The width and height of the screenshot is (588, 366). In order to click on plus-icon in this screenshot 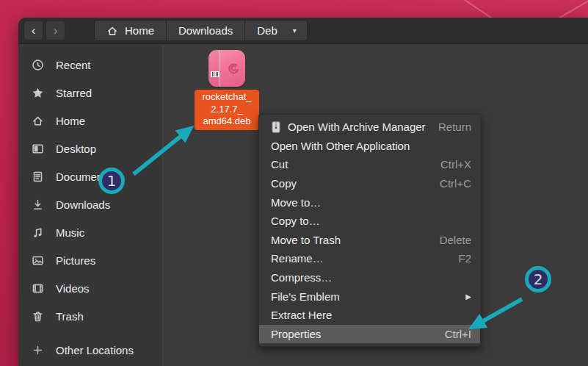, I will do `click(38, 350)`.